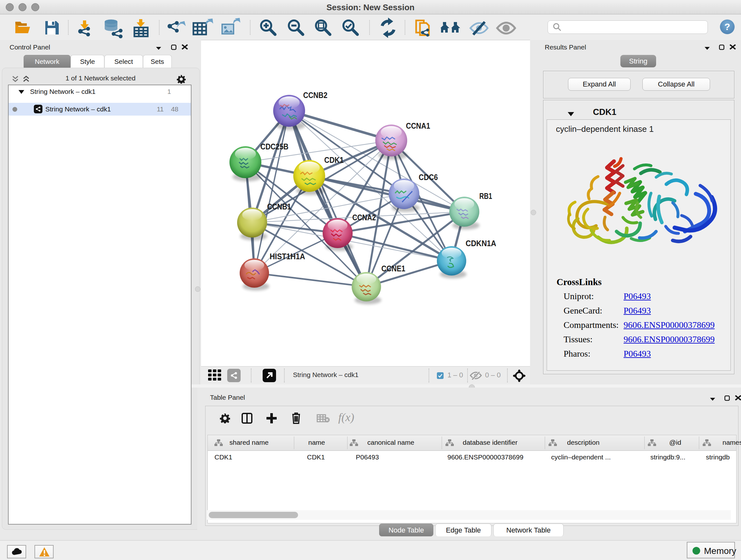  I want to click on svg-text: CCNB1, so click(279, 206).